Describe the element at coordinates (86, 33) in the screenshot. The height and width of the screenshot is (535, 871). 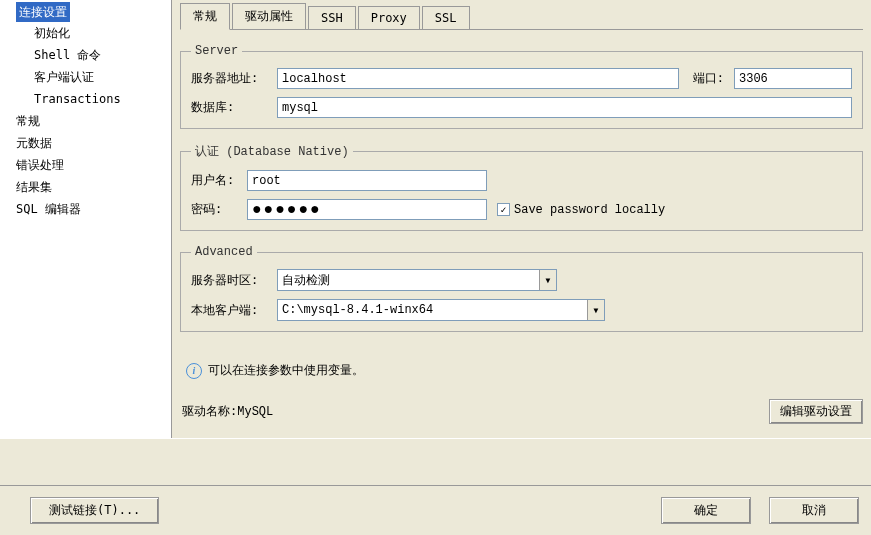
I see `sidebar-item-init: 初始化` at that location.